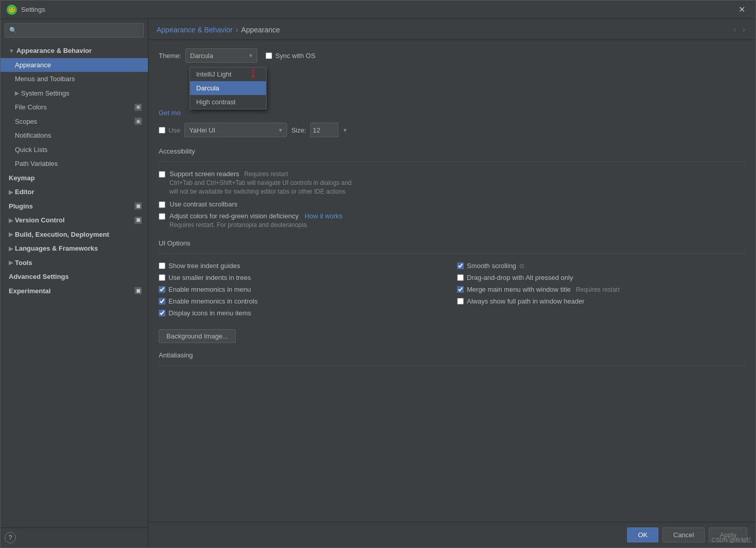 The height and width of the screenshot is (548, 756). I want to click on screen-readers-checkbox, so click(162, 175).